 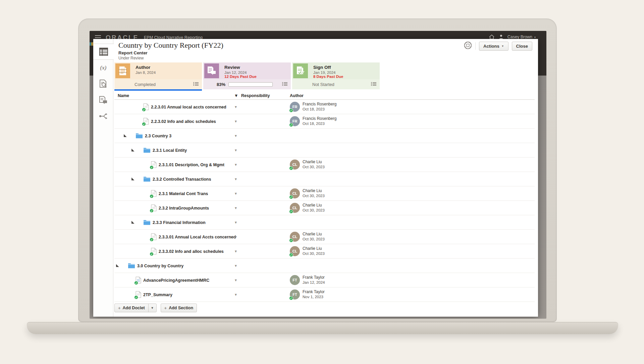 What do you see at coordinates (160, 266) in the screenshot?
I see `row-name: 3.0 Country by Country` at bounding box center [160, 266].